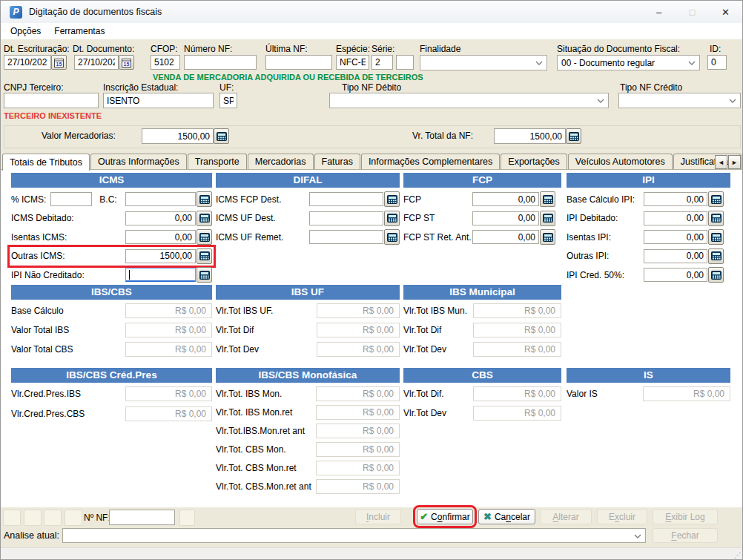 This screenshot has width=743, height=560. I want to click on serie-input, so click(383, 62).